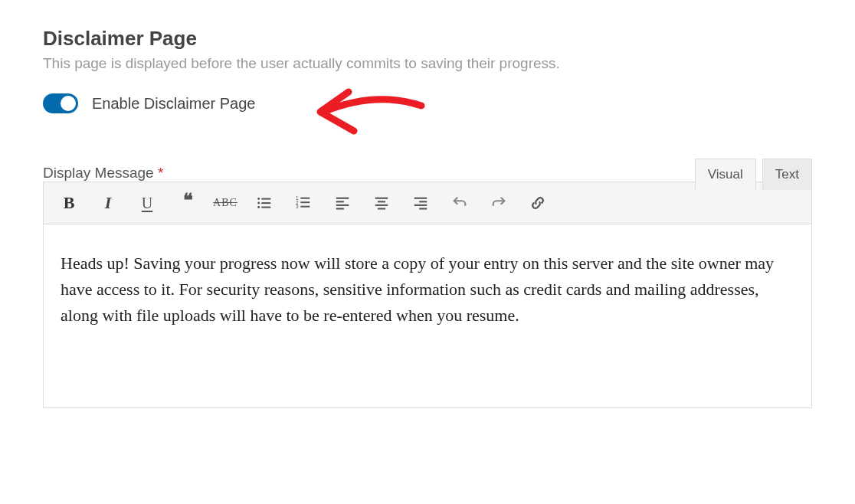 The image size is (855, 504). I want to click on svg-text: 3, so click(297, 207).